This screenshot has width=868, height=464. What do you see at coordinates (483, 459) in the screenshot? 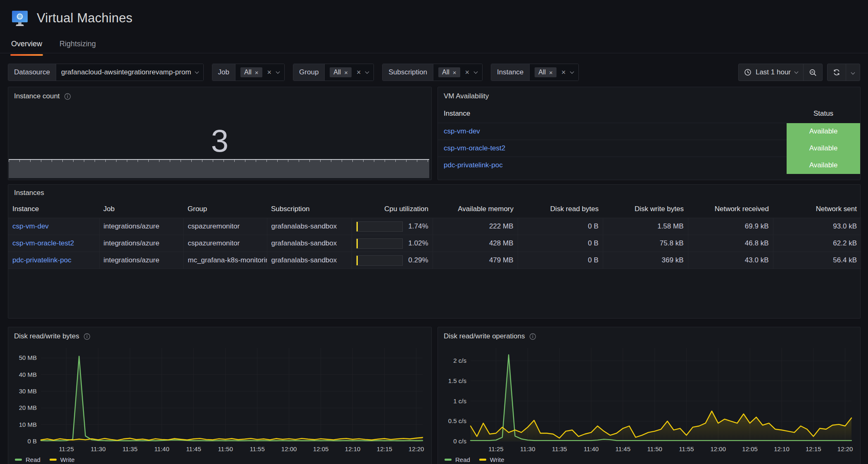
I see `legend-swatch` at bounding box center [483, 459].